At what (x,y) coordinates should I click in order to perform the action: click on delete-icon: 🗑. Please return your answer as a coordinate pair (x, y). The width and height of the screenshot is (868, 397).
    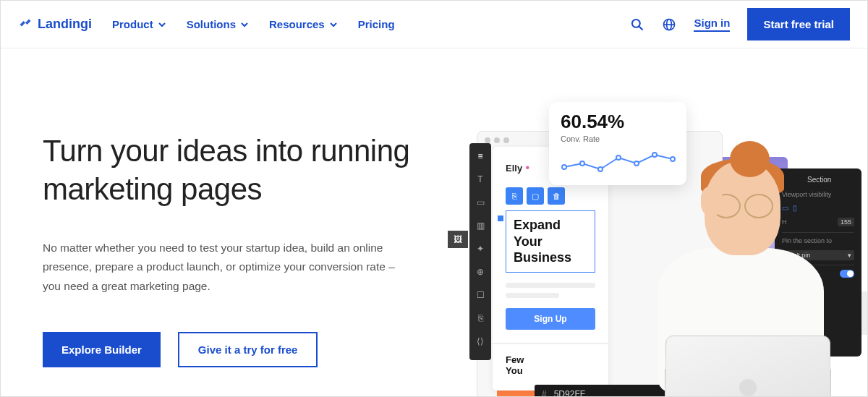
    Looking at the image, I should click on (556, 196).